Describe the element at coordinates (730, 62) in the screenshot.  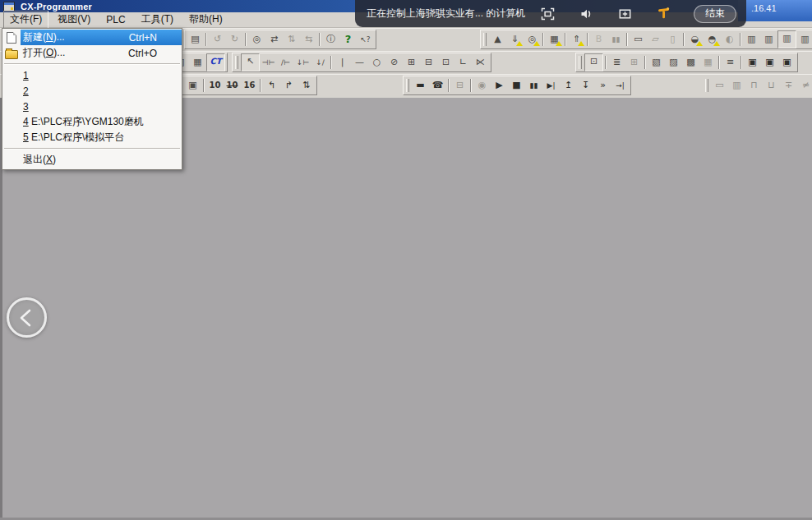
I see `symbol-list-icon: ≡` at that location.